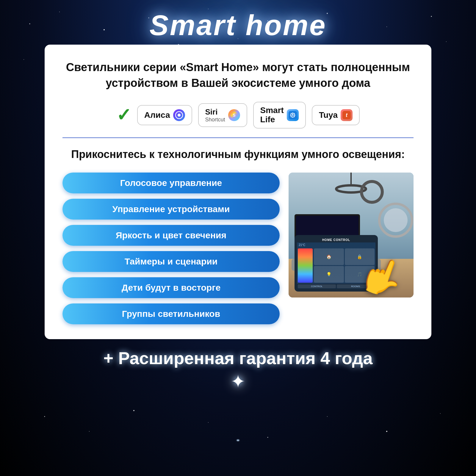 The width and height of the screenshot is (476, 476). What do you see at coordinates (329, 274) in the screenshot?
I see `tablet-icon-bulb: 💡` at bounding box center [329, 274].